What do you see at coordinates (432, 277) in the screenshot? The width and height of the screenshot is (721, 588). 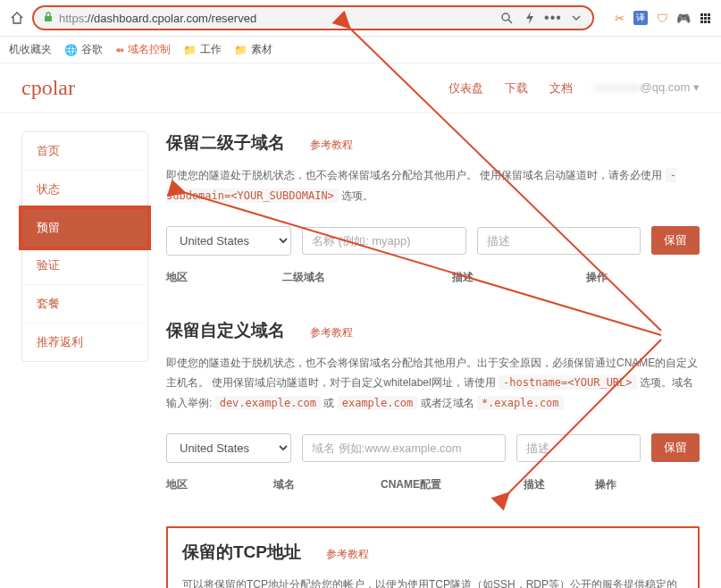 I see `table-header: 地区 二级域名 描述 操作` at bounding box center [432, 277].